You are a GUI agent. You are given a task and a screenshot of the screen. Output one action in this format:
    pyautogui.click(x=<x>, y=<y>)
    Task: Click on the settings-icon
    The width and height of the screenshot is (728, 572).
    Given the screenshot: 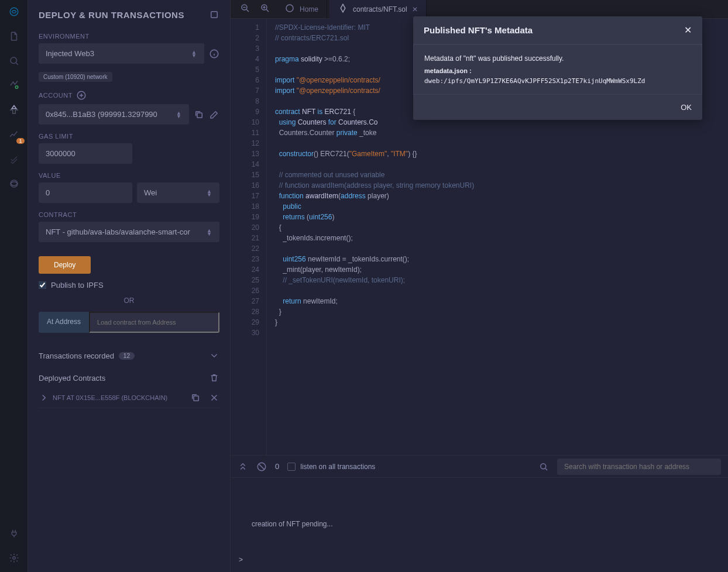 What is the action you would take?
    pyautogui.click(x=14, y=558)
    